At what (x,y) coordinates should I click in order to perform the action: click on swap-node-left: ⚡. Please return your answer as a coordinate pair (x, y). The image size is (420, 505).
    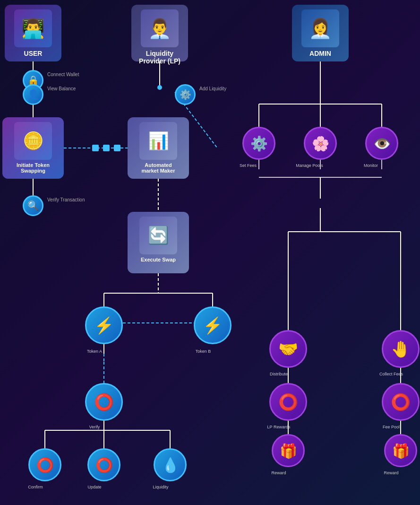
    Looking at the image, I should click on (104, 325).